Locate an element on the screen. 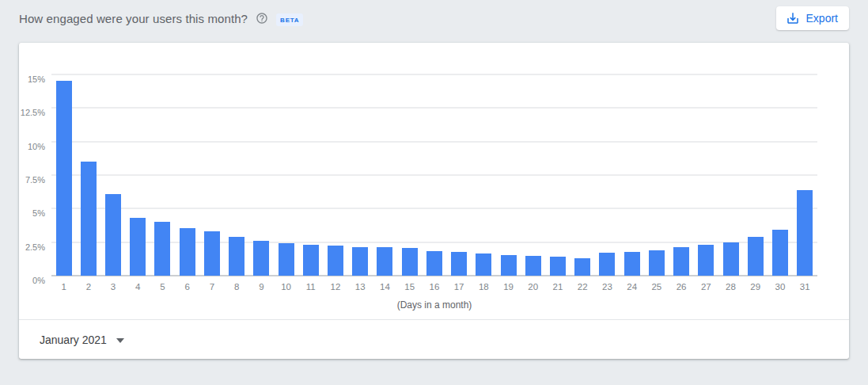 The width and height of the screenshot is (868, 385). x-tick-label: 9 is located at coordinates (261, 287).